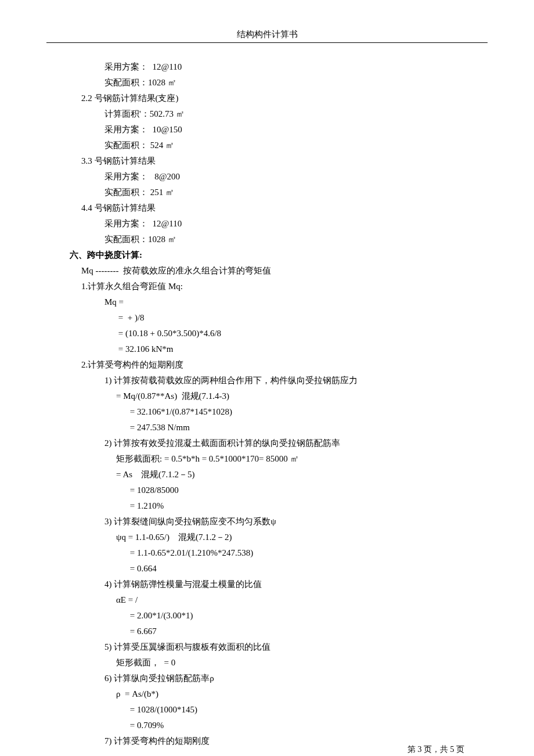 This screenshot has height=756, width=534. I want to click on text-line: 实配面积： 251 ㎡, so click(284, 193).